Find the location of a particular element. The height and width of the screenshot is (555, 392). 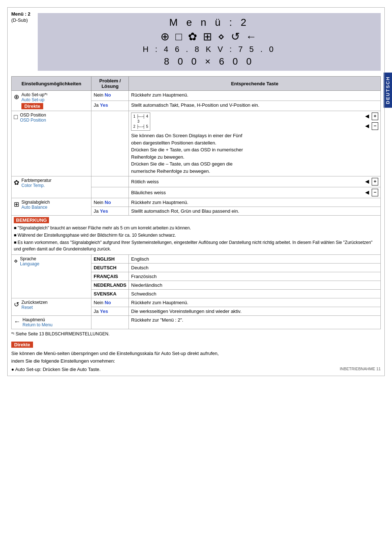

lang-francais-name: Französisch is located at coordinates (255, 277).